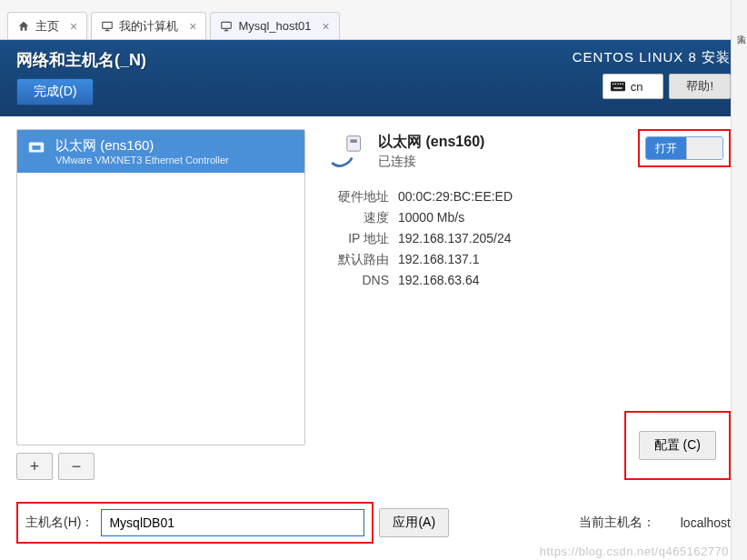 This screenshot has width=747, height=560. I want to click on watermark: https://blog.csdn.net/q465162770, so click(634, 551).